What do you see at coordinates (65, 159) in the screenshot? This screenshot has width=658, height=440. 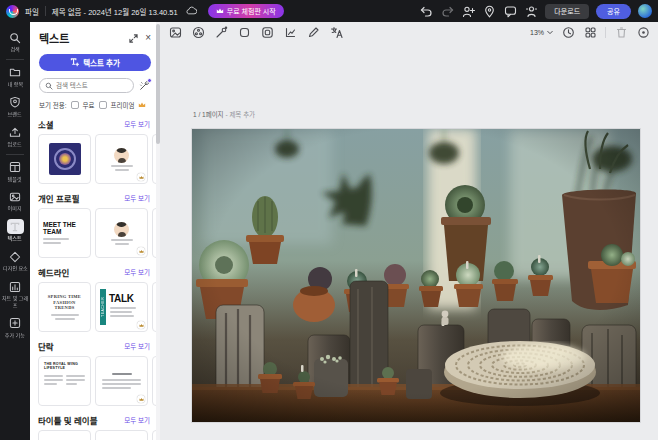 I see `emblem-graphic` at bounding box center [65, 159].